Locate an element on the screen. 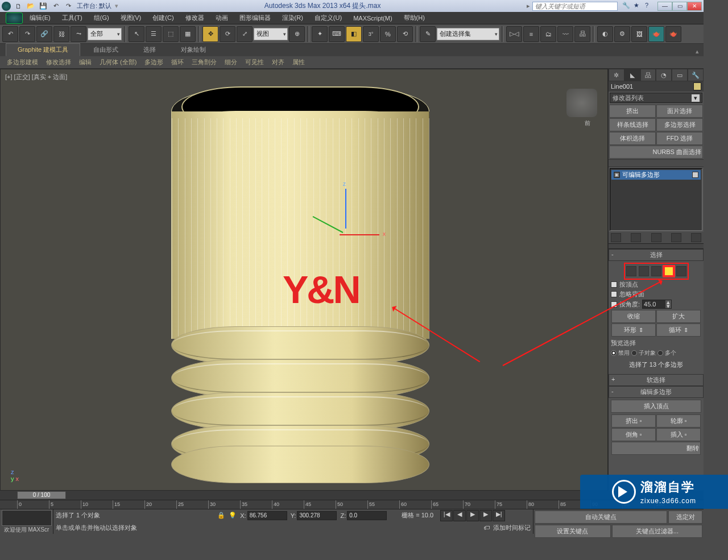 The width and height of the screenshot is (728, 560). menu-animation: 动画 is located at coordinates (222, 18).